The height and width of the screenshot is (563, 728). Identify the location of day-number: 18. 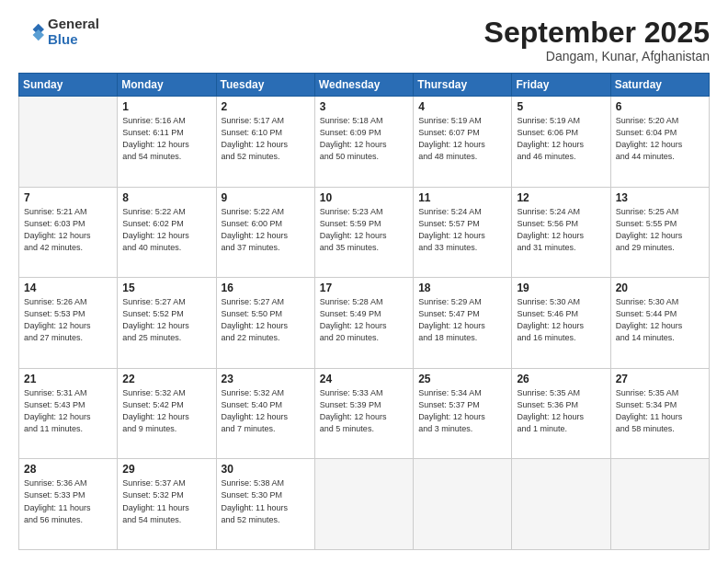
(462, 288).